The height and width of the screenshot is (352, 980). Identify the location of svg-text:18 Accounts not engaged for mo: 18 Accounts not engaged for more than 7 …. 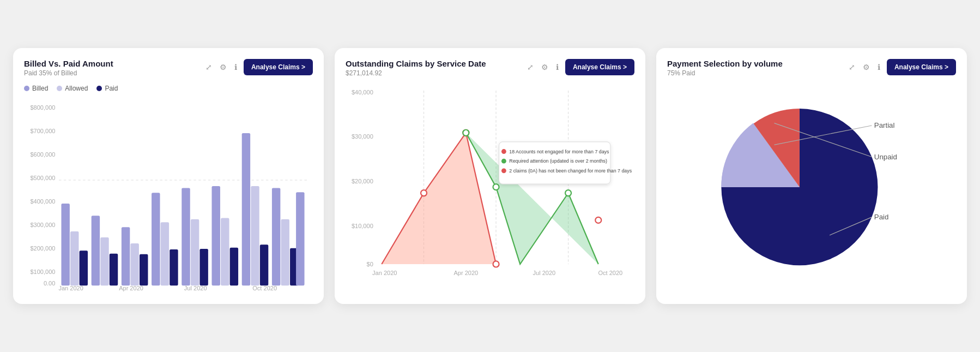
(559, 152).